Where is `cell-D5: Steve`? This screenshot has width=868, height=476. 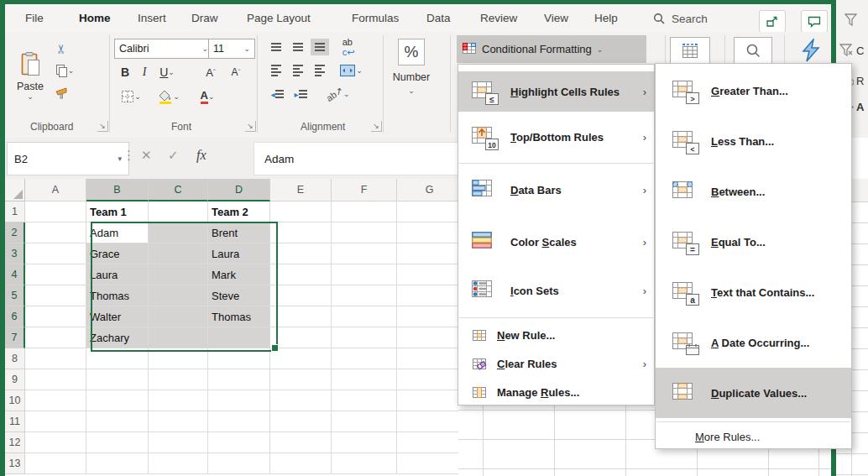 cell-D5: Steve is located at coordinates (239, 296).